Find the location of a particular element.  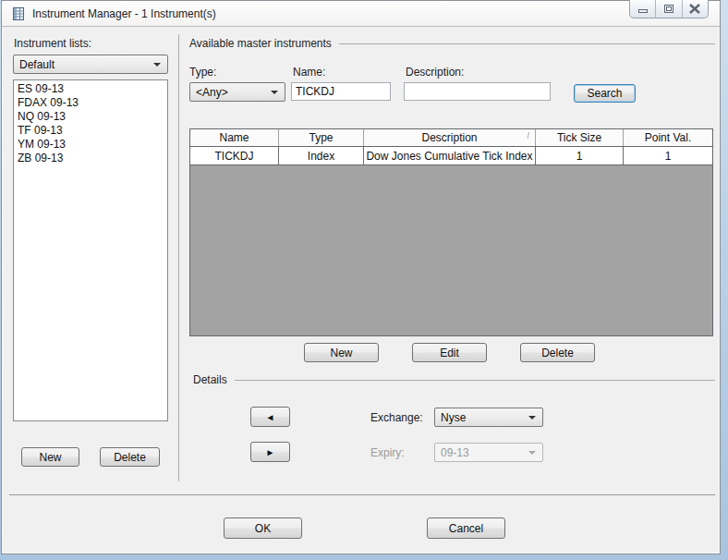

list-item: ES 09-13 is located at coordinates (91, 89).